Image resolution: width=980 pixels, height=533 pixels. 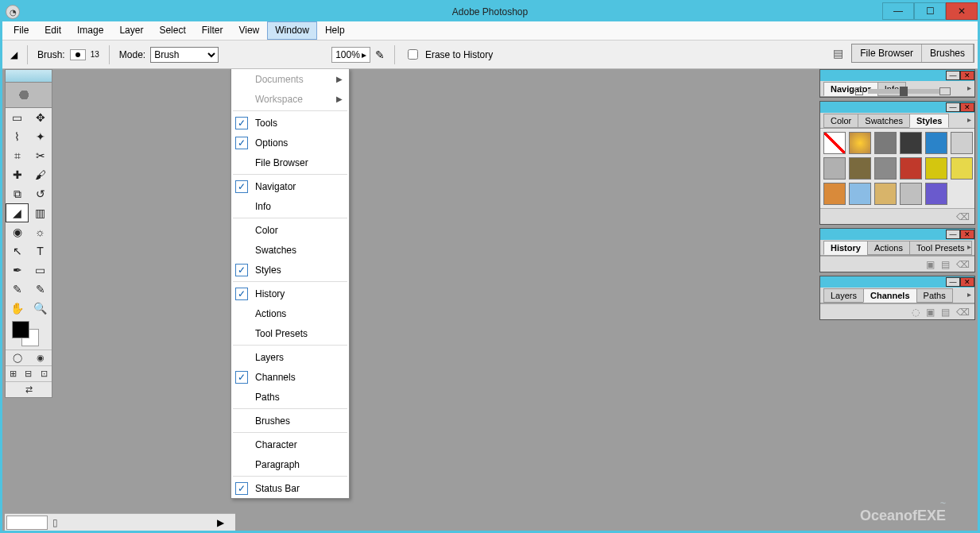 What do you see at coordinates (172, 30) in the screenshot?
I see `menu-select: Select` at bounding box center [172, 30].